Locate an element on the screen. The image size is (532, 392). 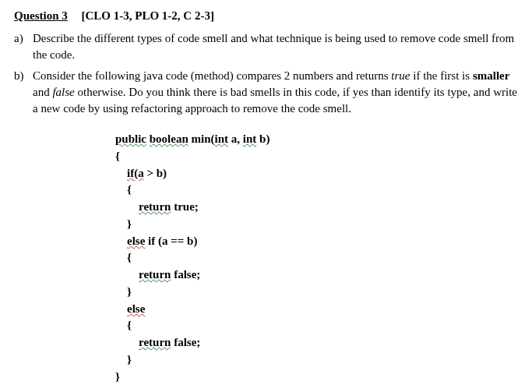
txt: min( is located at coordinates (202, 139).